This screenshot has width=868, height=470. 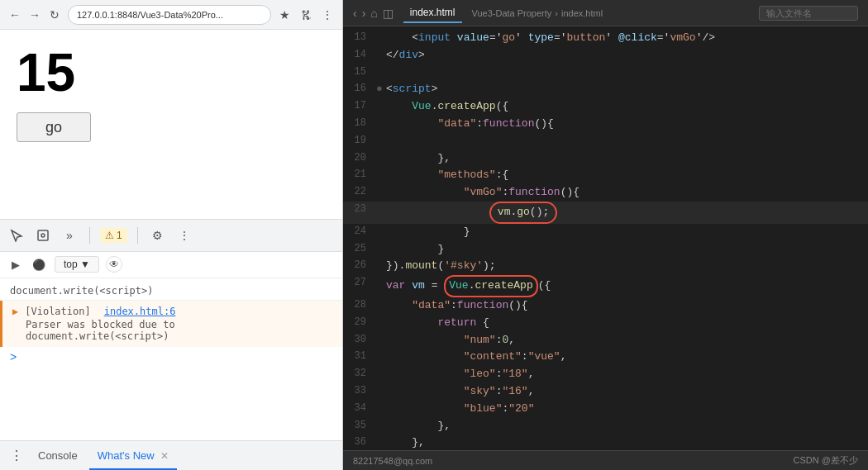 I want to click on console-input-bar: ▶ ⚫ top ▼ 👁, so click(x=171, y=265).